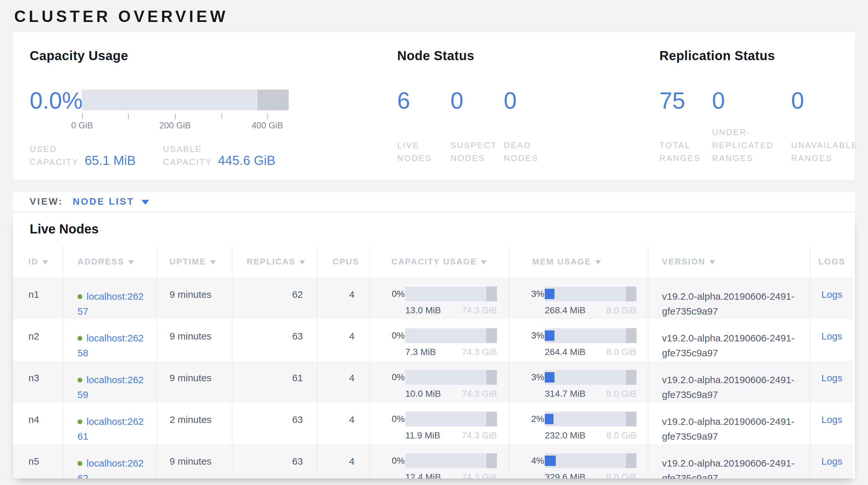 Image resolution: width=868 pixels, height=485 pixels. Describe the element at coordinates (565, 310) in the screenshot. I see `mem-used-value: 268.4 MiB` at that location.